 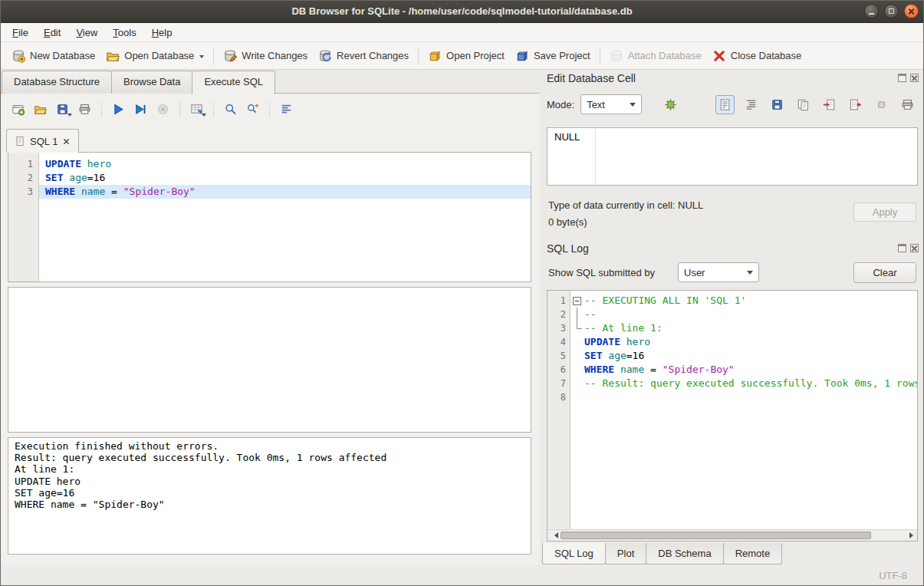 I want to click on code-text: -- Result: query executed successfully. …, so click(x=750, y=384).